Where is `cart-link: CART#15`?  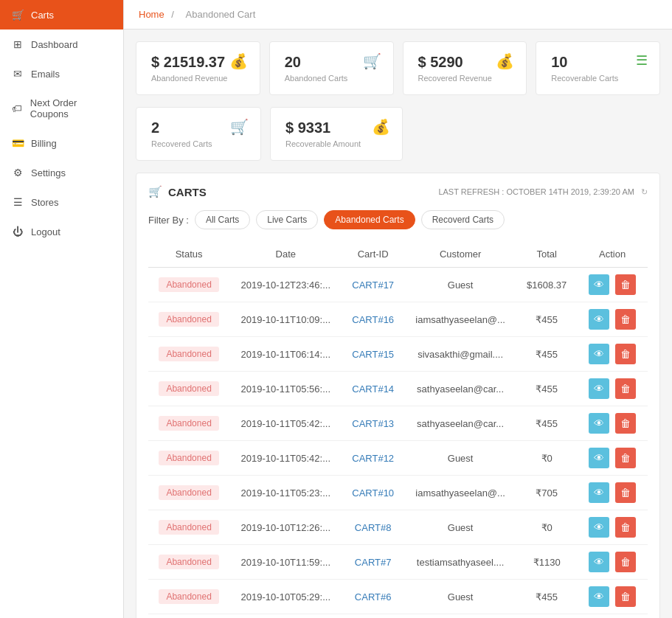
cart-link: CART#15 is located at coordinates (373, 354).